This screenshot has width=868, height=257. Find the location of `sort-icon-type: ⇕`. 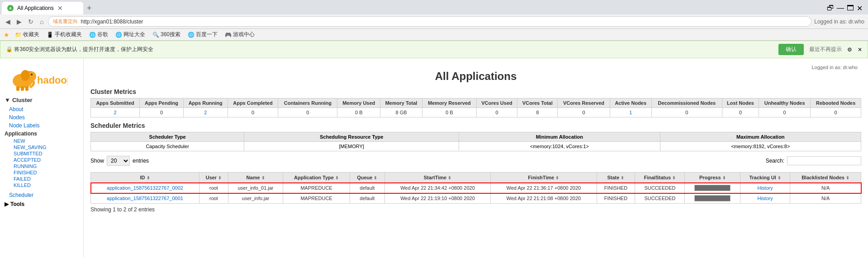

sort-icon-type: ⇕ is located at coordinates (337, 178).